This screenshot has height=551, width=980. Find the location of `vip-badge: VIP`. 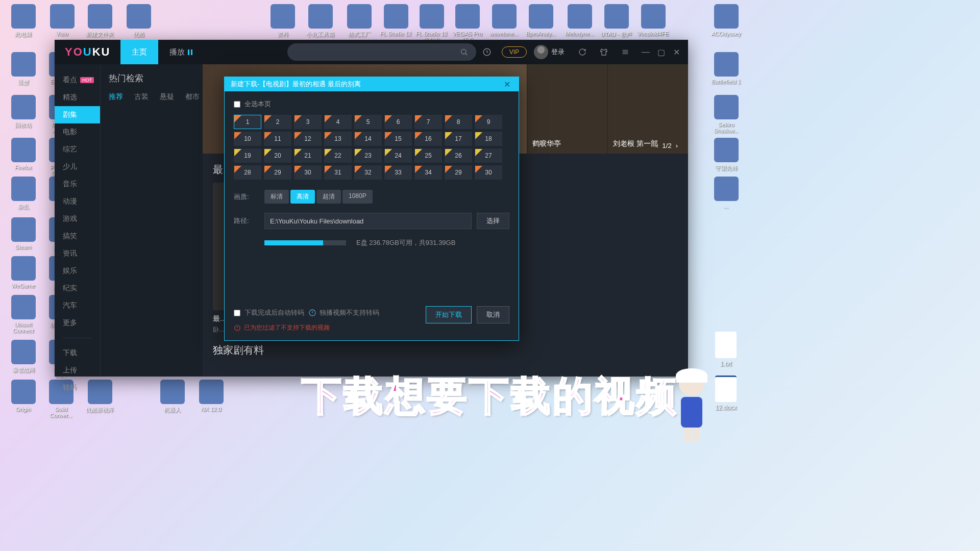

vip-badge: VIP is located at coordinates (514, 52).